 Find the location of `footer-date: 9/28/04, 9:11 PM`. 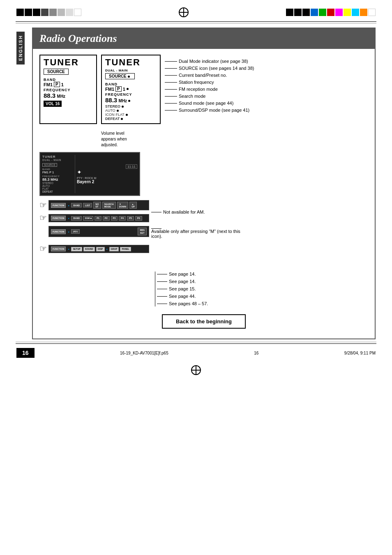

footer-date: 9/28/04, 9:11 PM is located at coordinates (360, 353).